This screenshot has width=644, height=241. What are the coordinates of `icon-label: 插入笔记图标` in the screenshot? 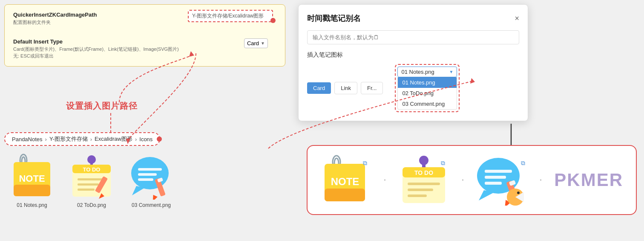 It's located at (413, 55).